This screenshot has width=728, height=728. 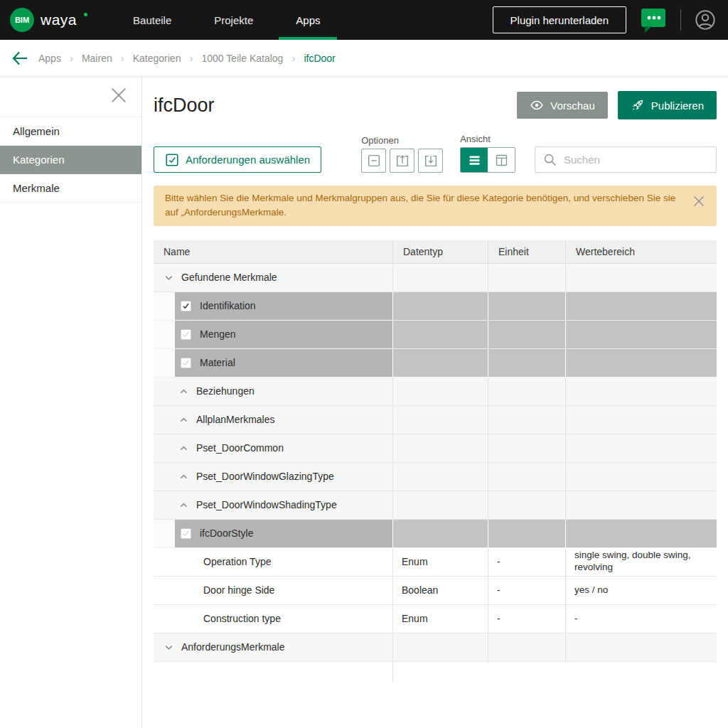 What do you see at coordinates (435, 306) in the screenshot?
I see `table-feature-row: Identifikation` at bounding box center [435, 306].